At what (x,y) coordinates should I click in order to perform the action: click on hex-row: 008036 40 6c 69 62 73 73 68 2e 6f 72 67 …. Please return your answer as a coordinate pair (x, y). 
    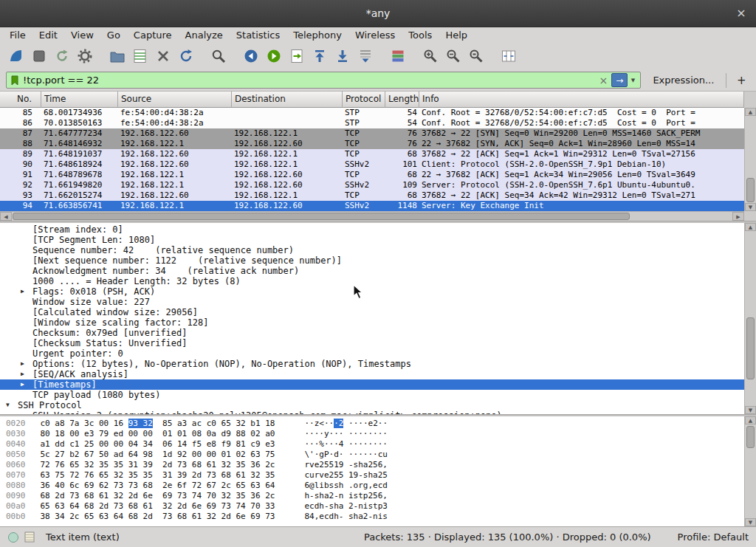
    Looking at the image, I should click on (375, 486).